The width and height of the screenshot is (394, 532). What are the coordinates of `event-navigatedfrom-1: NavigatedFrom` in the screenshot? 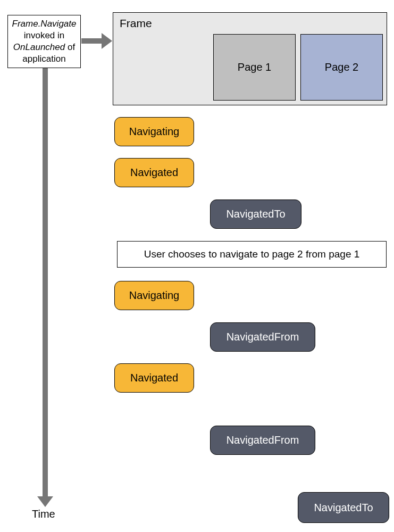 It's located at (263, 337).